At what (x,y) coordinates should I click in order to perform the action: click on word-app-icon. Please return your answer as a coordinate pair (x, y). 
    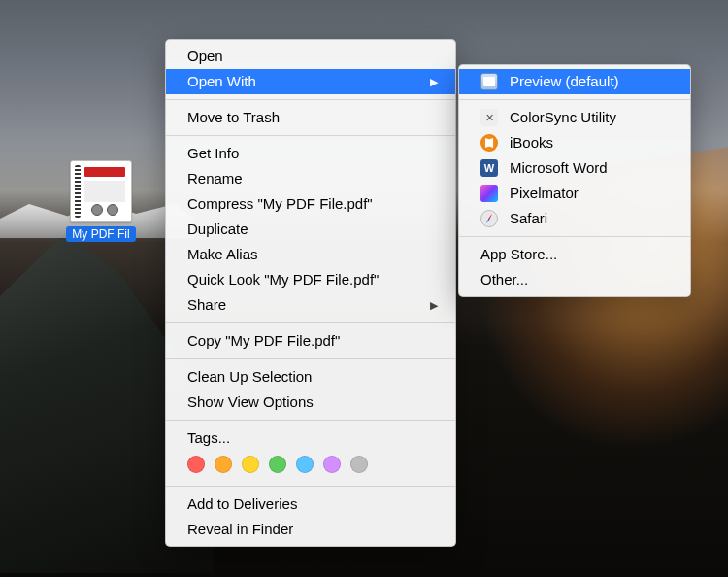
    Looking at the image, I should click on (489, 168).